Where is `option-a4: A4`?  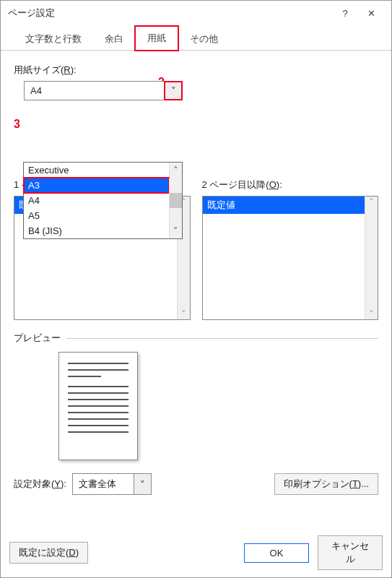
option-a4: A4 is located at coordinates (97, 201).